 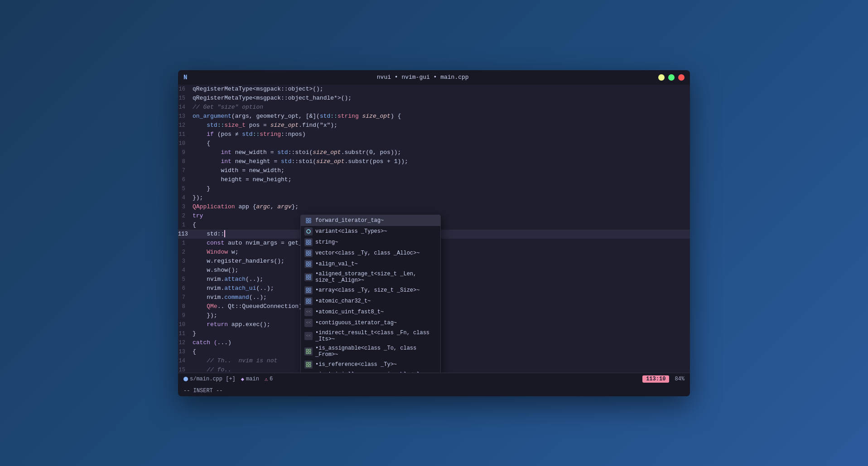 I want to click on autocomplete-item: <<•contiguous_iterator_tag~, so click(x=371, y=323).